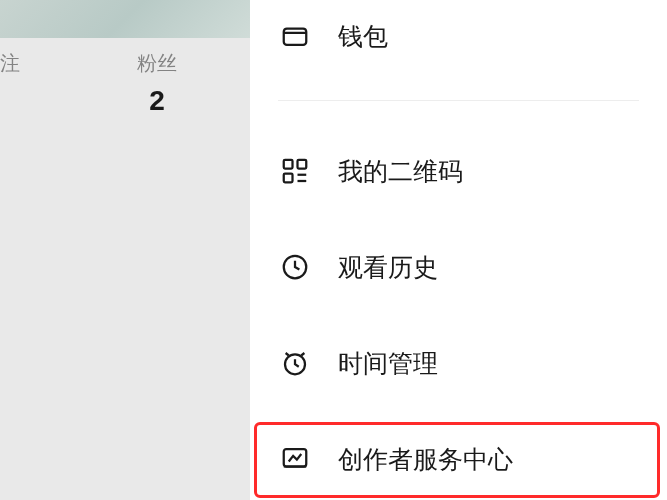 Image resolution: width=667 pixels, height=500 pixels. I want to click on chart-icon, so click(295, 459).